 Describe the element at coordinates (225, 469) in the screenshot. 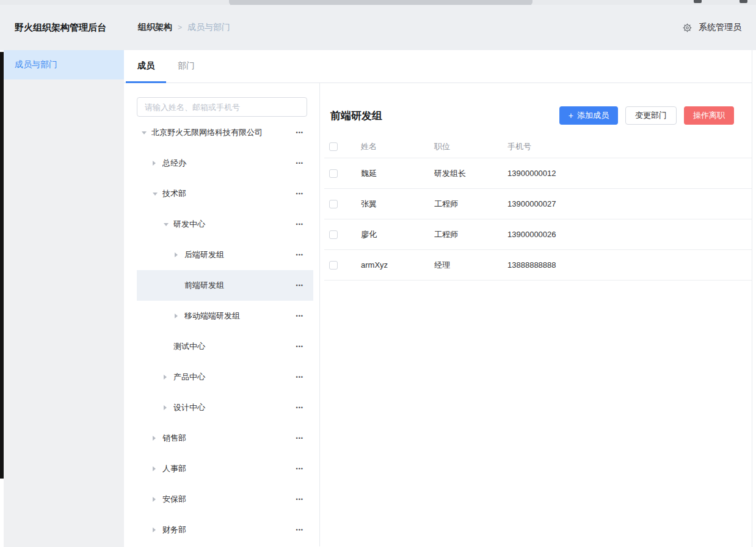

I see `tree-node: 人事部•••` at that location.